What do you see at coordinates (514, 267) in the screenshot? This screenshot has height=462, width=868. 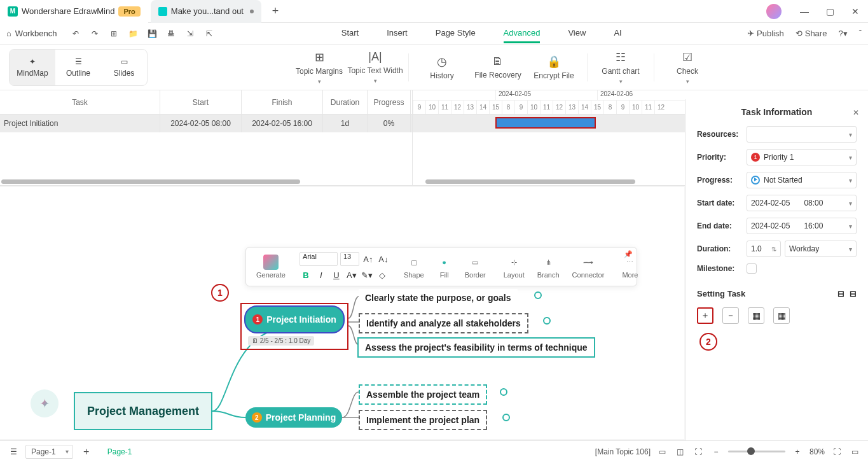 I see `layout-button: ⊹Layout` at bounding box center [514, 267].